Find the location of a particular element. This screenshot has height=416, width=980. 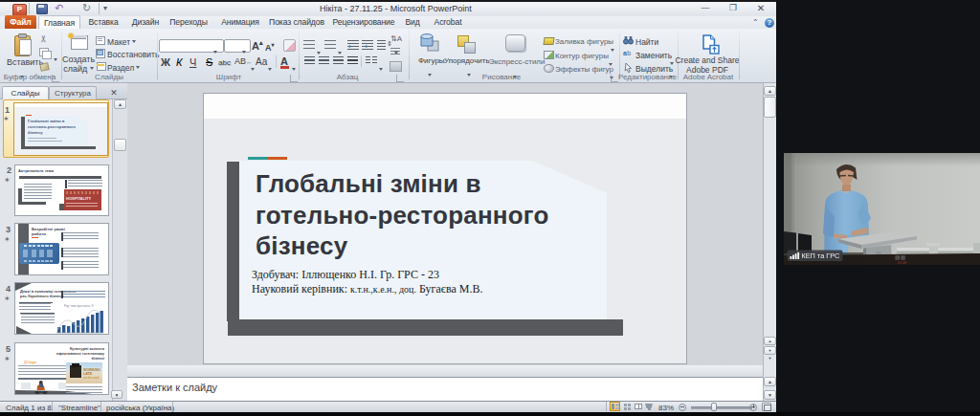

svg-text: КЕП та ГРС is located at coordinates (821, 256).